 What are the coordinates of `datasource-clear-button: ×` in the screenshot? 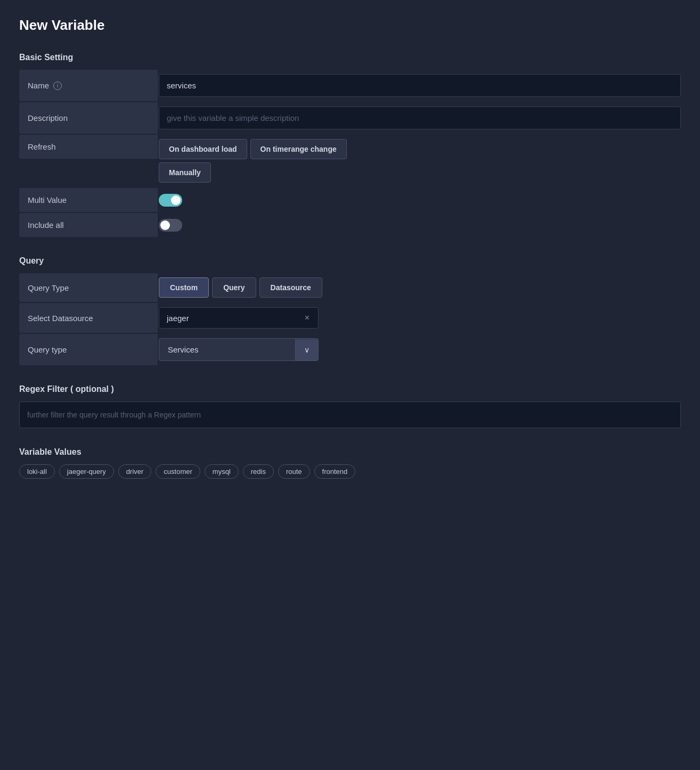 It's located at (307, 318).